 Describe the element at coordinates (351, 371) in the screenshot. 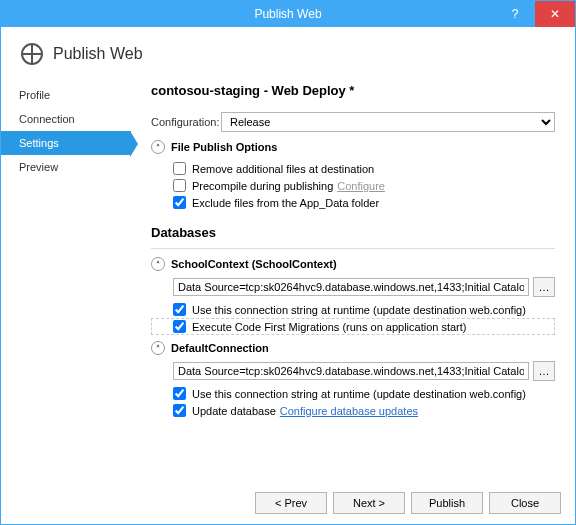

I see `db-defaultconnection-connection-input` at that location.